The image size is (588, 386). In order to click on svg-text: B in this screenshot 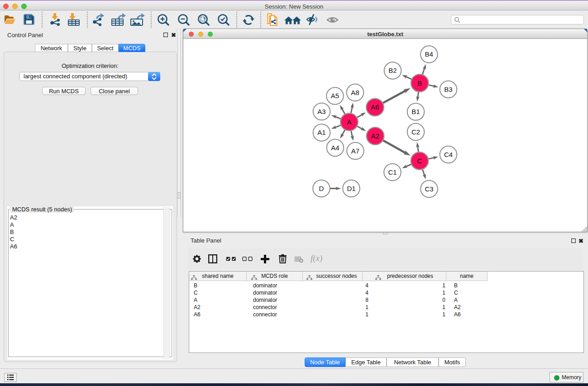, I will do `click(420, 83)`.